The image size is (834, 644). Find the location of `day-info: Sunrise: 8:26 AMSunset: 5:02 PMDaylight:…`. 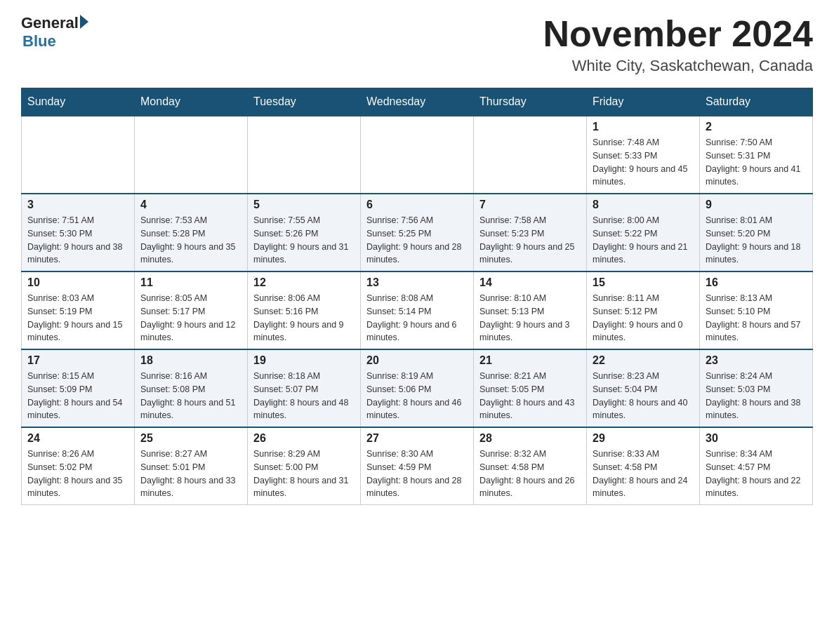

day-info: Sunrise: 8:26 AMSunset: 5:02 PMDaylight:… is located at coordinates (78, 474).